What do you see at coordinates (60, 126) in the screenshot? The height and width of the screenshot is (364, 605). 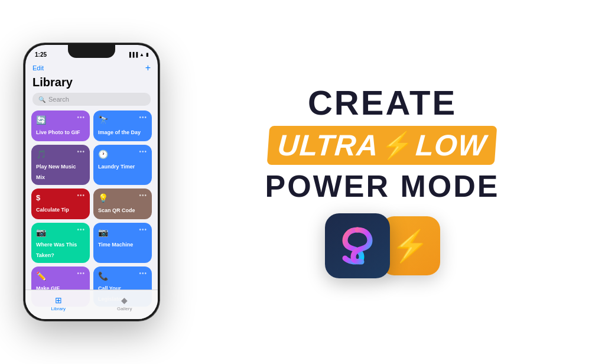 I see `shortcut-tile-live-photo: ••• 🔄 Live Photo to GIF` at bounding box center [60, 126].